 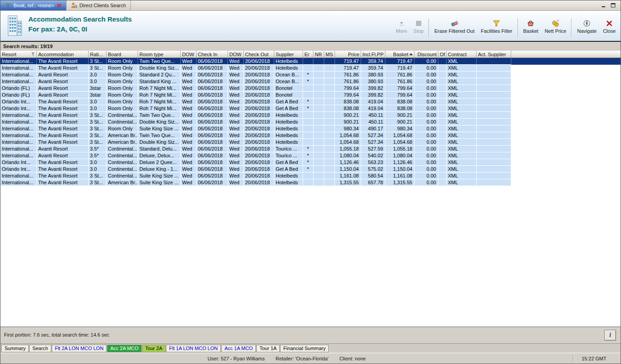 What do you see at coordinates (79, 349) in the screenshot?
I see `bottom-tab-flt-2a-lon-mco-lon: Flt 2A LON MCO LON` at bounding box center [79, 349].